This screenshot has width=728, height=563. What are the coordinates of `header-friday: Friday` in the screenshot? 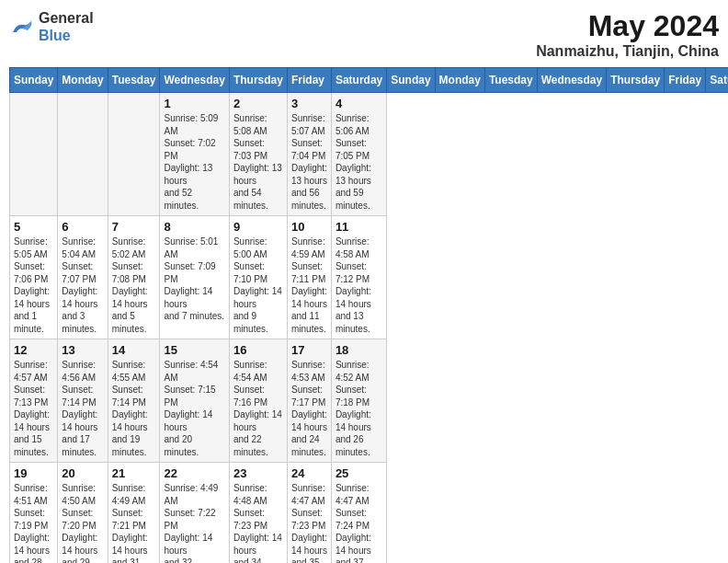 It's located at (309, 81).